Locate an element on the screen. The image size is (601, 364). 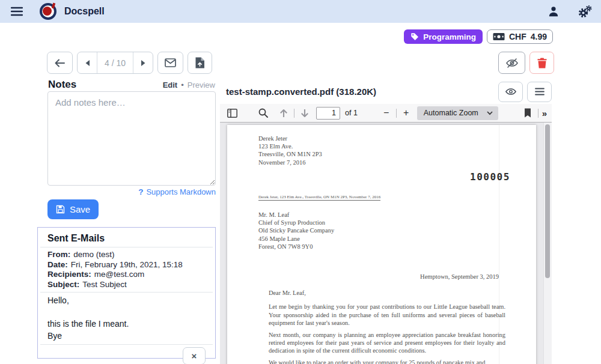
date-label: Date: is located at coordinates (58, 264).